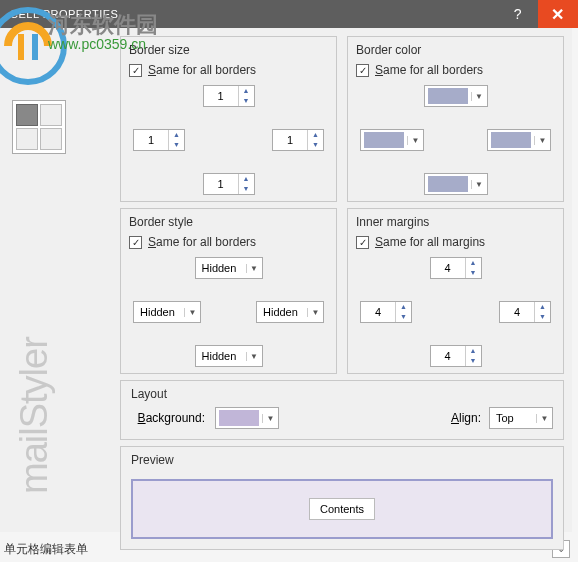  What do you see at coordinates (34, 416) in the screenshot?
I see `watermark-side-text: mailStyler` at bounding box center [34, 416].